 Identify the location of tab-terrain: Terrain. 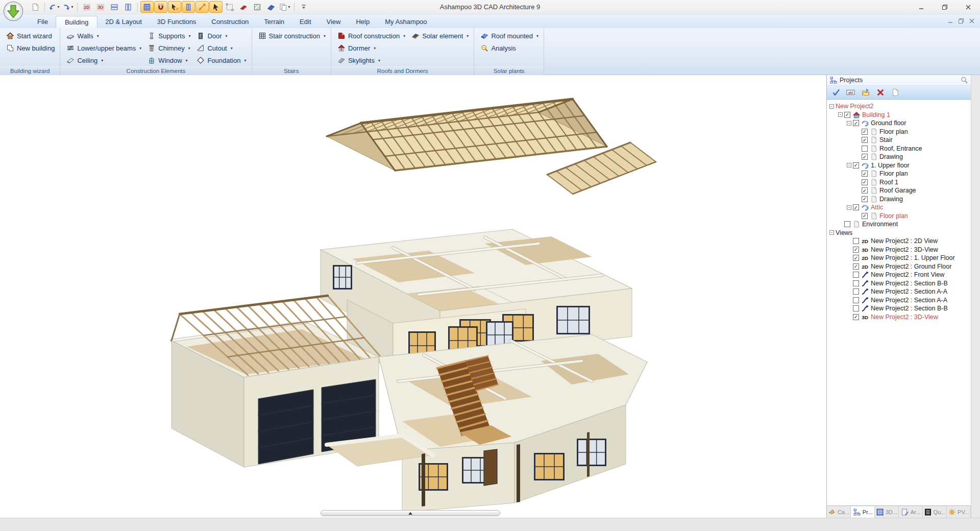
(274, 22).